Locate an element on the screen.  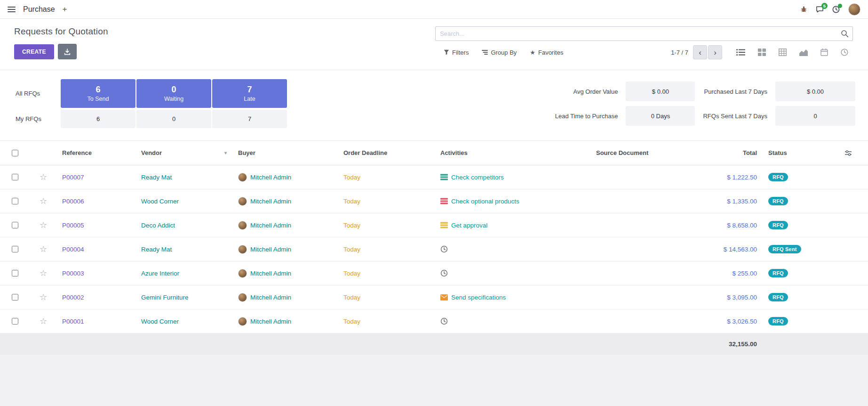
pager-previous-button: ‹ is located at coordinates (700, 52).